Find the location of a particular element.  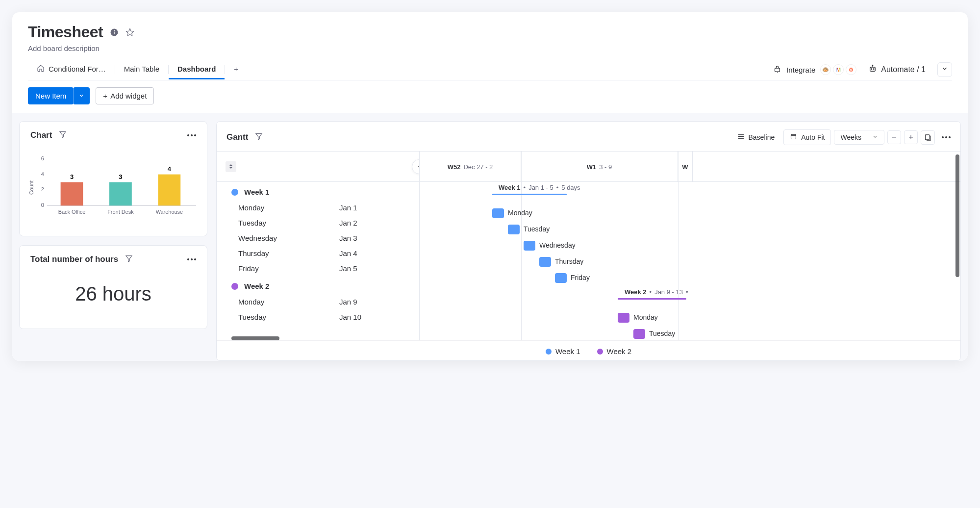

robot-icon is located at coordinates (873, 70).